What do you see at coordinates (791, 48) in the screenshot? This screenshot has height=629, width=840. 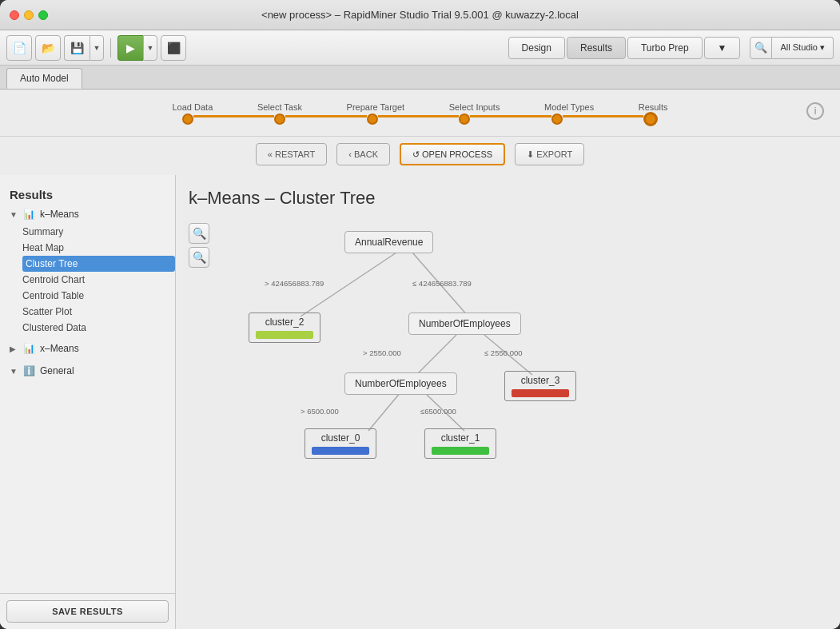 I see `search-studio-group: 🔍 All Studio ▾` at bounding box center [791, 48].